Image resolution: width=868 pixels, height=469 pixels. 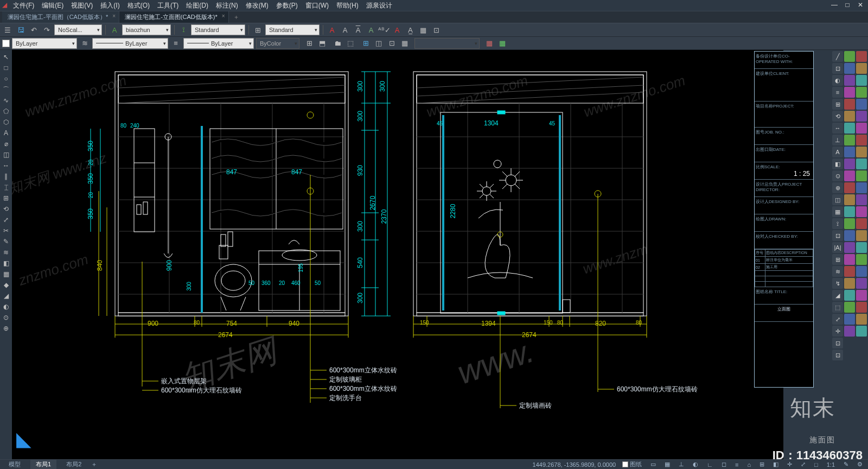 What do you see at coordinates (6, 209) in the screenshot?
I see `rotate-icon: ⟲` at bounding box center [6, 209].